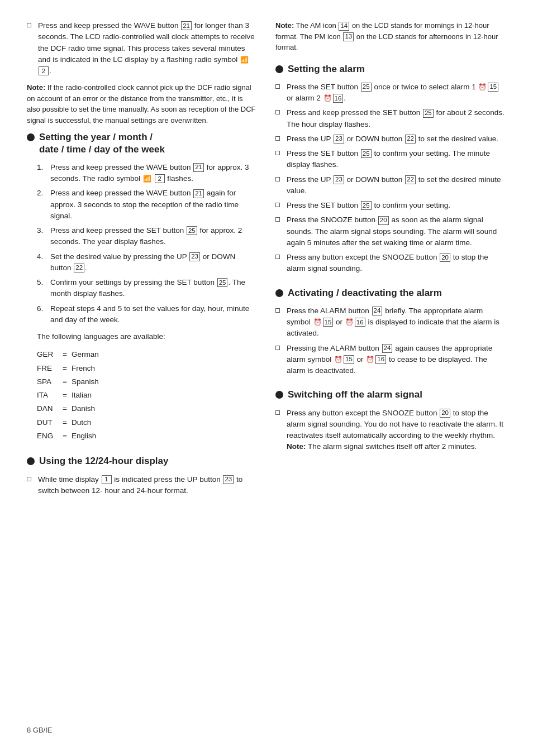  Describe the element at coordinates (296, 447) in the screenshot. I see `note-label-alarm: Note:` at that location.